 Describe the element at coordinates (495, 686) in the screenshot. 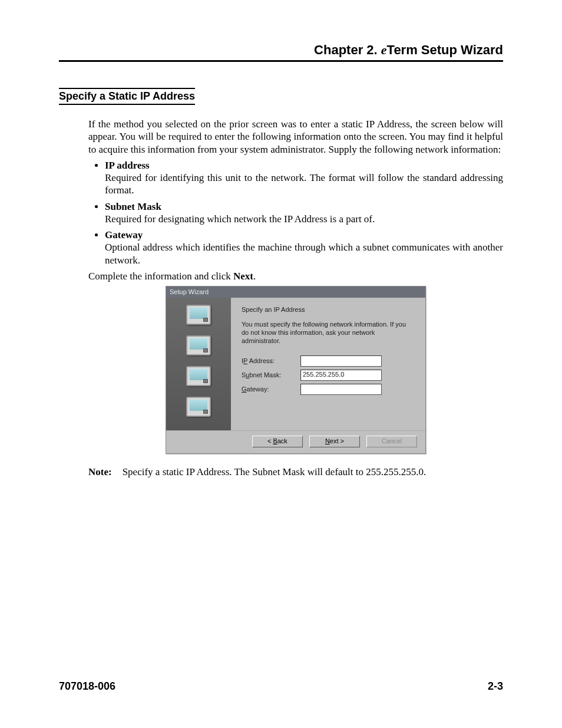

I see `page-number: 2-3` at that location.